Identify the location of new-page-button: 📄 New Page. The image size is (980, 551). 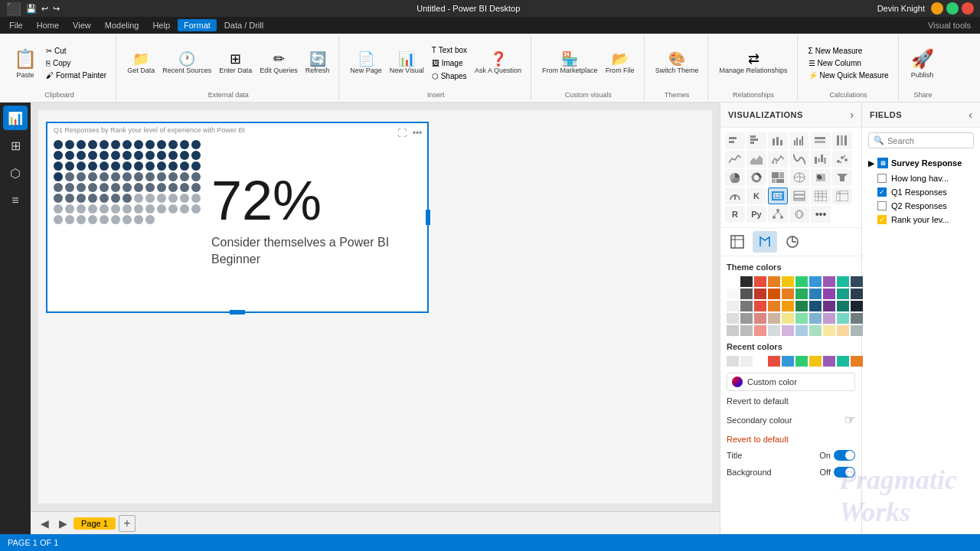
(366, 63).